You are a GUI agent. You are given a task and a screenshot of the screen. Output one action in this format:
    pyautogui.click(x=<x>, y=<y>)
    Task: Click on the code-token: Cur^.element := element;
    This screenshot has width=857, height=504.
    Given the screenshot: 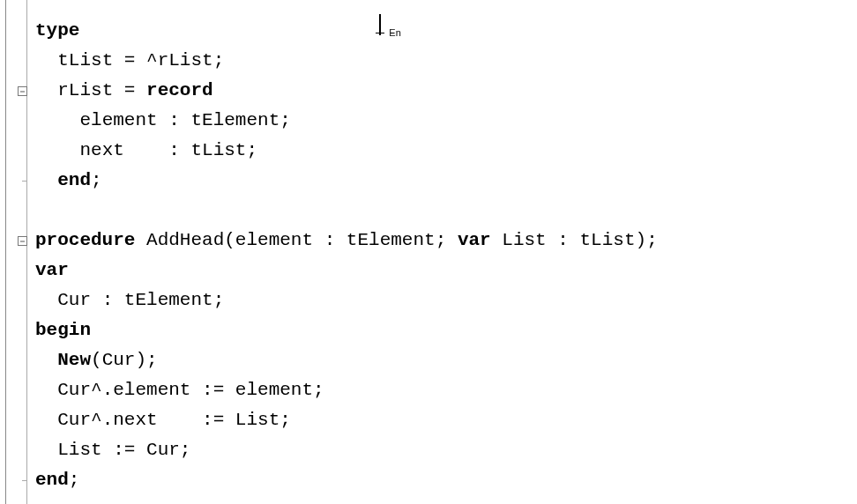 What is the action you would take?
    pyautogui.click(x=190, y=389)
    